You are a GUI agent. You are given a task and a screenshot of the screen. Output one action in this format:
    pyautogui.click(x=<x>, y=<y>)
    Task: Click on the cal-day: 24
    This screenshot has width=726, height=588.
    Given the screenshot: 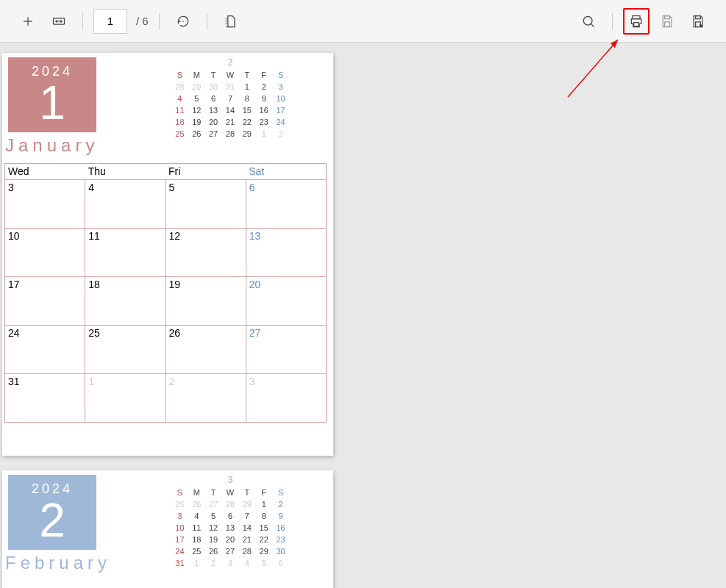 What is the action you would take?
    pyautogui.click(x=46, y=350)
    